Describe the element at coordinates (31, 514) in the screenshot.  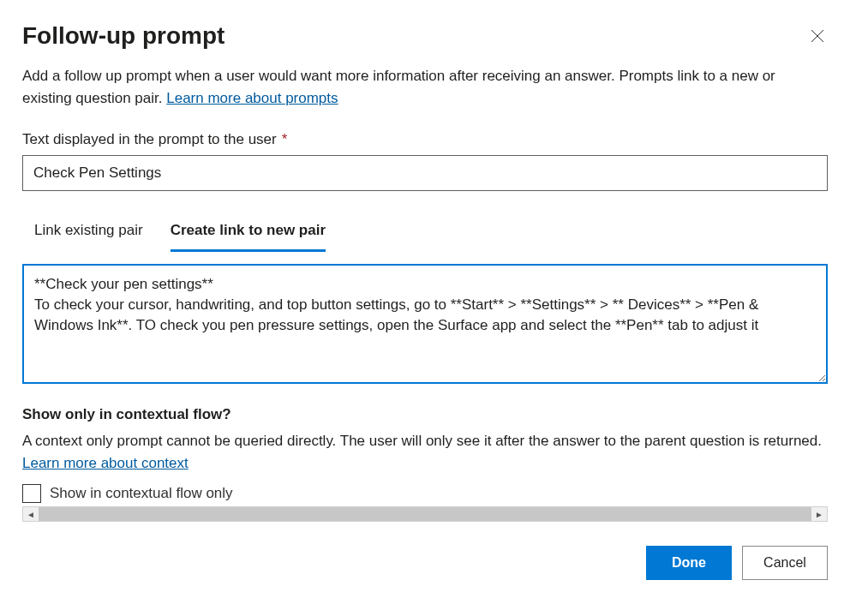
I see `scroll-left-arrow: ◄` at that location.